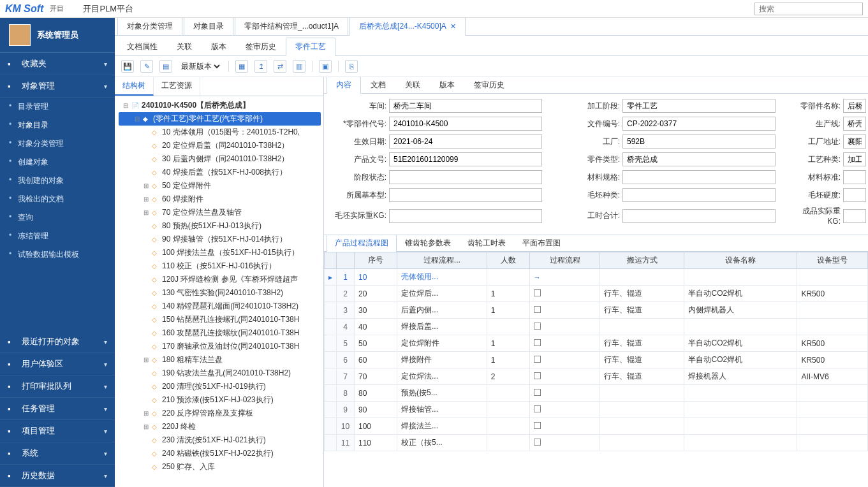 The height and width of the screenshot is (487, 868). What do you see at coordinates (219, 413) in the screenshot?
I see `tree-node: ⊞◇220 反序焊管路座及支撑板` at bounding box center [219, 413].